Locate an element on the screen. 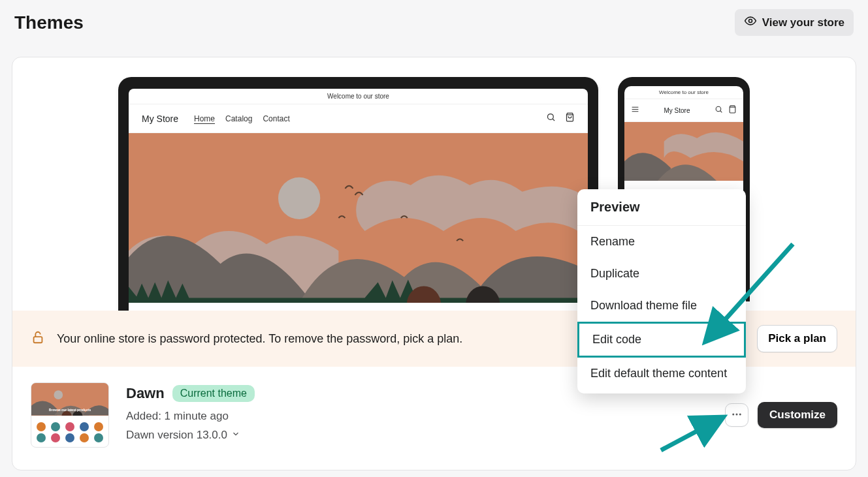 The width and height of the screenshot is (868, 477). store-name: My Store is located at coordinates (160, 119).